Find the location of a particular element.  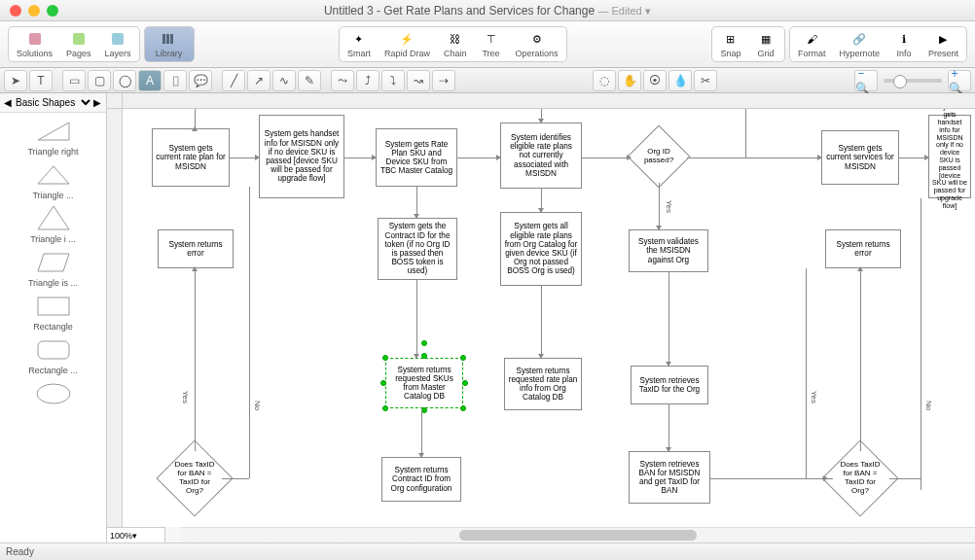

zoom-in-button: ＋🔍 is located at coordinates (959, 81).